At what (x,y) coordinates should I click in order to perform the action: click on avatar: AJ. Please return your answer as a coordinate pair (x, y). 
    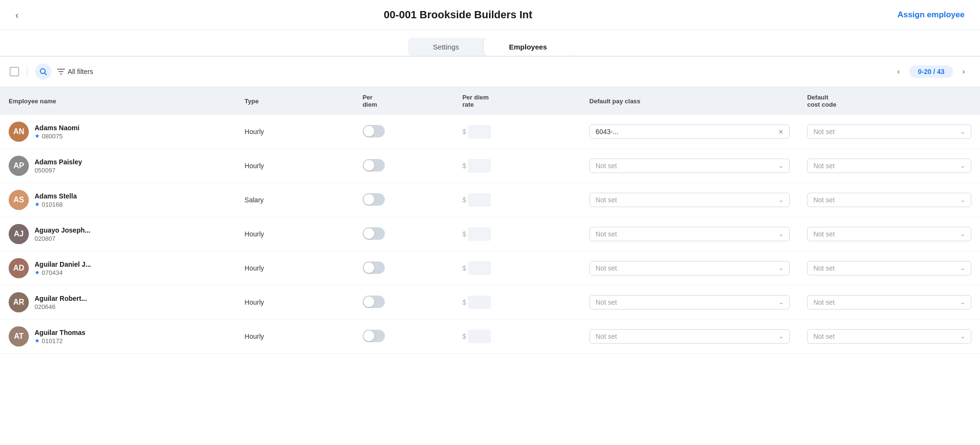
    Looking at the image, I should click on (19, 234).